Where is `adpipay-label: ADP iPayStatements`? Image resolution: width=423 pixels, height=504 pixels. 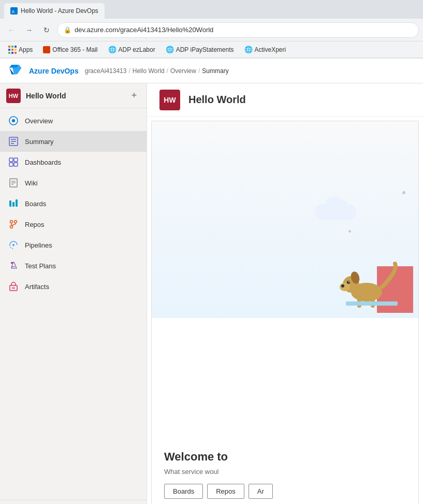
adpipay-label: ADP iPayStatements is located at coordinates (205, 50).